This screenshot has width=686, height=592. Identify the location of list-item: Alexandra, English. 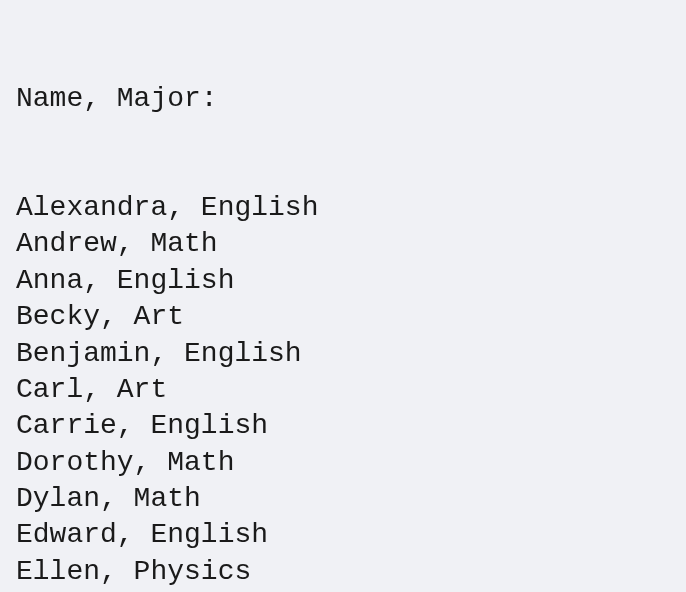
(343, 208).